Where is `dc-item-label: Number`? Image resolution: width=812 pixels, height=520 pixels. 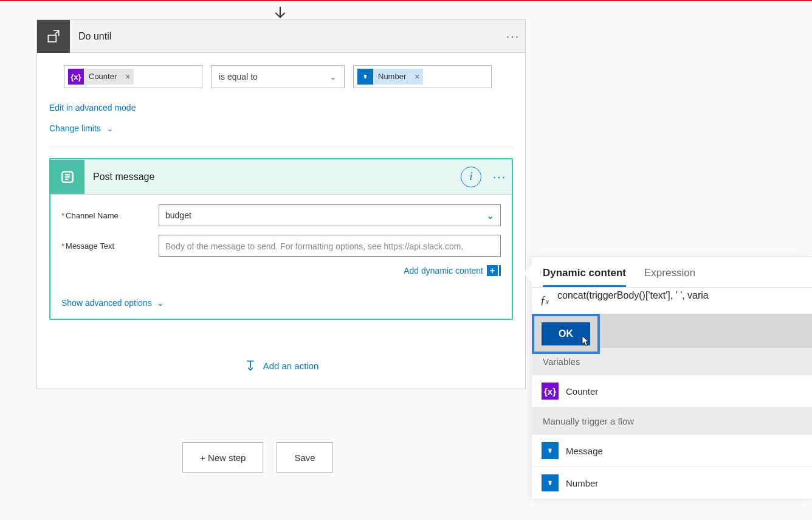 dc-item-label: Number is located at coordinates (582, 483).